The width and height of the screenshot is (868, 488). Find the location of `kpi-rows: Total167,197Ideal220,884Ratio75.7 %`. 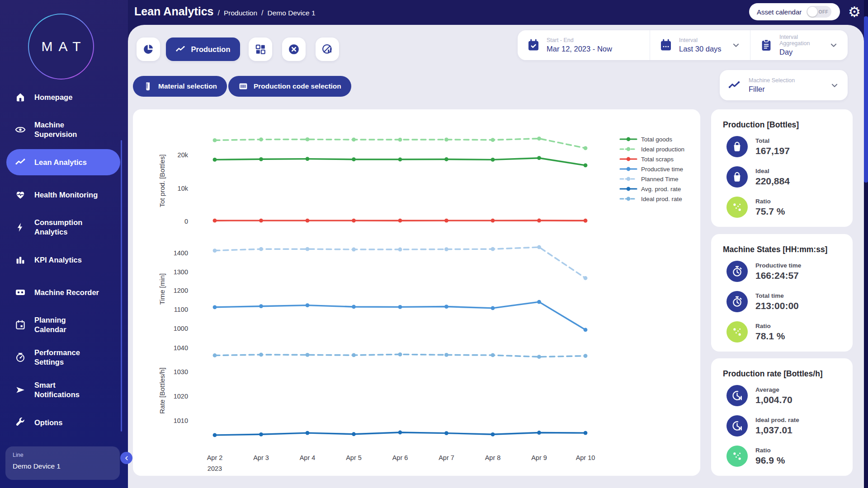

kpi-rows: Total167,197Ideal220,884Ratio75.7 % is located at coordinates (788, 177).